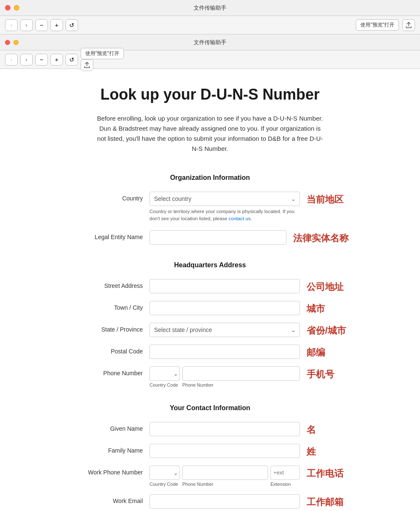  What do you see at coordinates (57, 25) in the screenshot?
I see `zoom-in-btn-1: +` at bounding box center [57, 25].